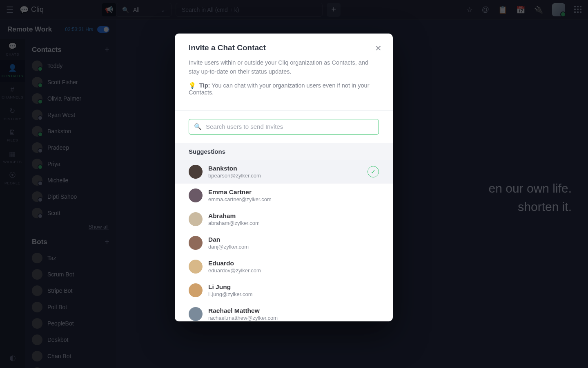 The image size is (588, 368). Describe the element at coordinates (284, 151) in the screenshot. I see `suggestions-header: Suggestions` at that location.